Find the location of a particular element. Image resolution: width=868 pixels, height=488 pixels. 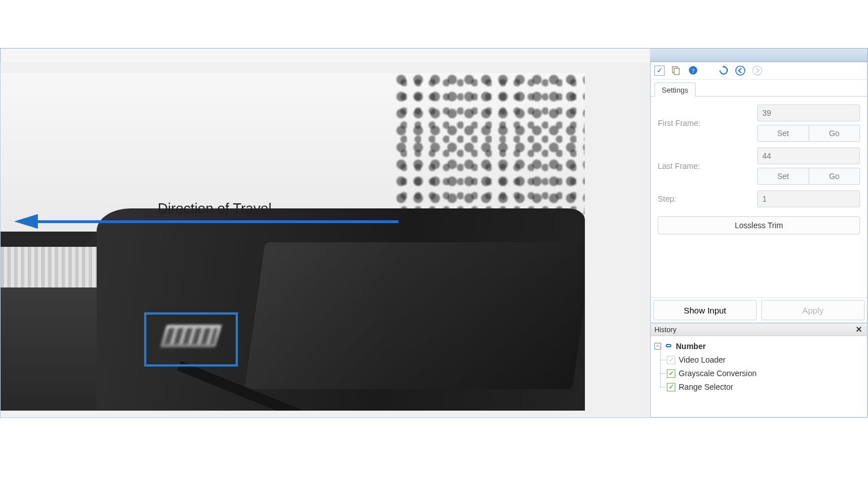

first-frame-set-button: Set is located at coordinates (783, 133).